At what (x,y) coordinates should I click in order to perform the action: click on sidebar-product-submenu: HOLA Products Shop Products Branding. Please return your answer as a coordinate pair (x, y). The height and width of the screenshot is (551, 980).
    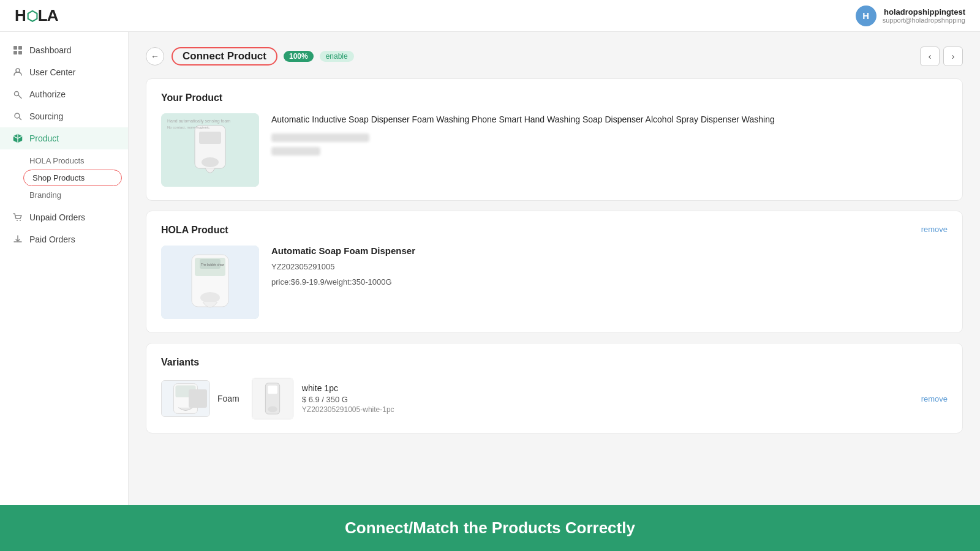
    Looking at the image, I should click on (64, 178).